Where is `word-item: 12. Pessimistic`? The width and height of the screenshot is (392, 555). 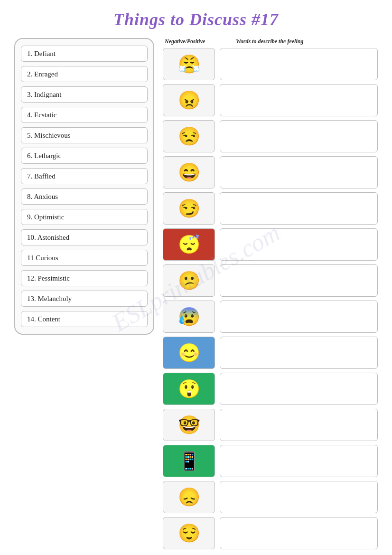
word-item: 12. Pessimistic is located at coordinates (84, 278).